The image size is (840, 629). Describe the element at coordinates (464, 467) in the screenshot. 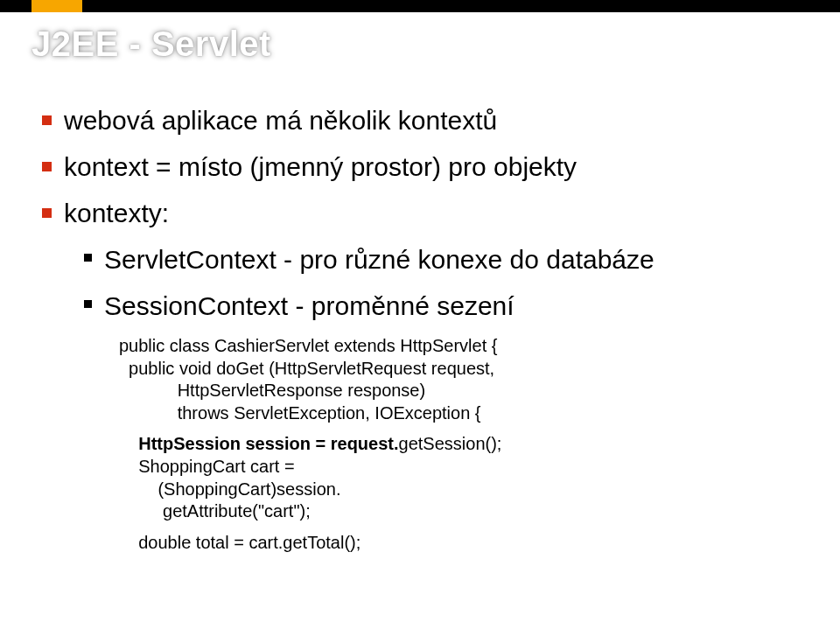

I see `code-line: ShoppingCart cart =` at that location.